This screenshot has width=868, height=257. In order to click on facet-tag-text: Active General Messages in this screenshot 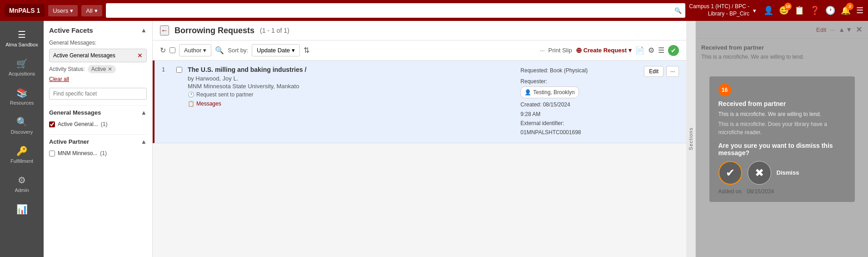, I will do `click(85, 55)`.